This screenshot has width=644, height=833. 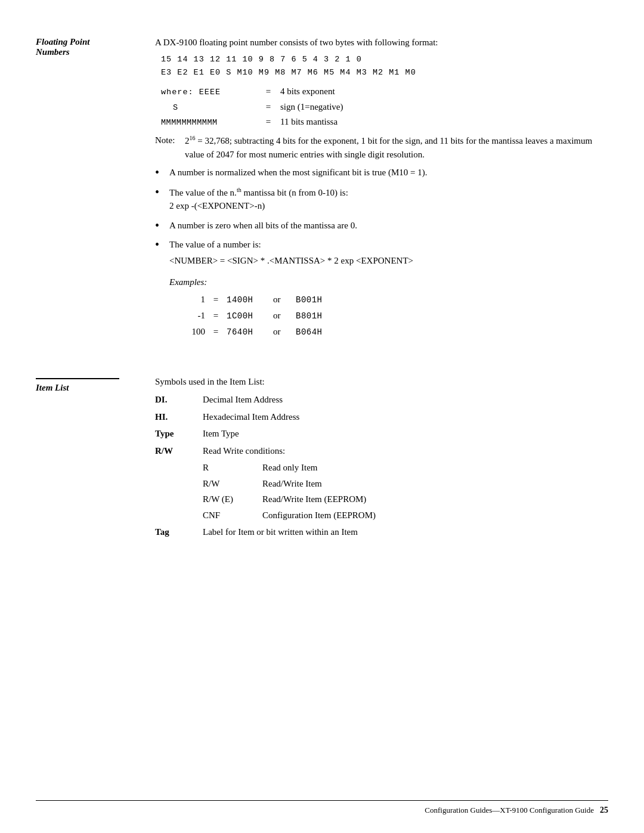 What do you see at coordinates (382, 254) in the screenshot?
I see `bullet-item-4: • The value of a number is: <NUMBER> = <…` at bounding box center [382, 254].